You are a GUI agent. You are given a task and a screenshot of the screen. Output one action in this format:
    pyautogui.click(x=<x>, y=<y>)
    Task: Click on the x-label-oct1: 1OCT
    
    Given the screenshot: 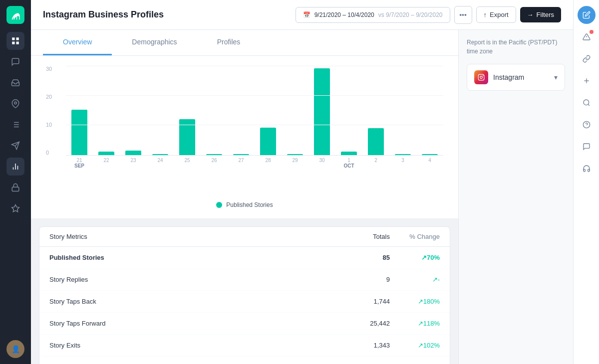 What is the action you would take?
    pyautogui.click(x=349, y=163)
    